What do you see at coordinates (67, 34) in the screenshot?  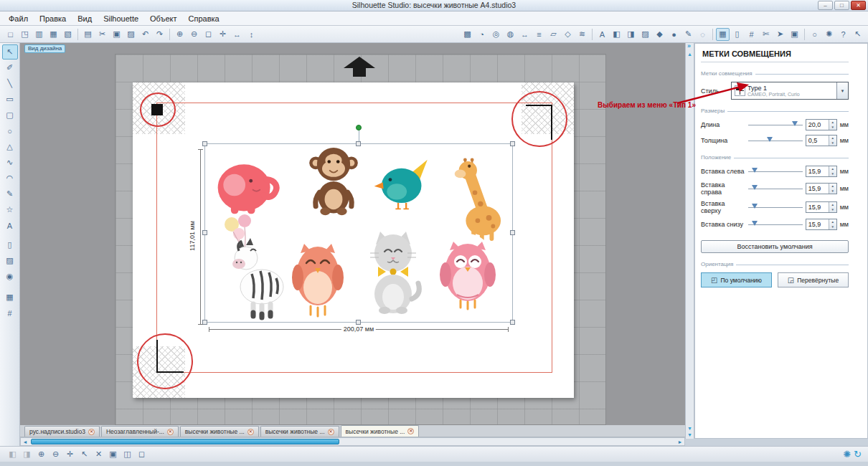 I see `export-icon: ▧` at bounding box center [67, 34].